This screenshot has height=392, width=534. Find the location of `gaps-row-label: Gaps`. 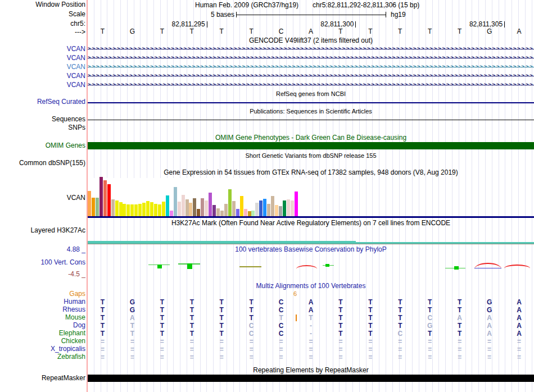

gaps-row-label: Gaps is located at coordinates (78, 294).